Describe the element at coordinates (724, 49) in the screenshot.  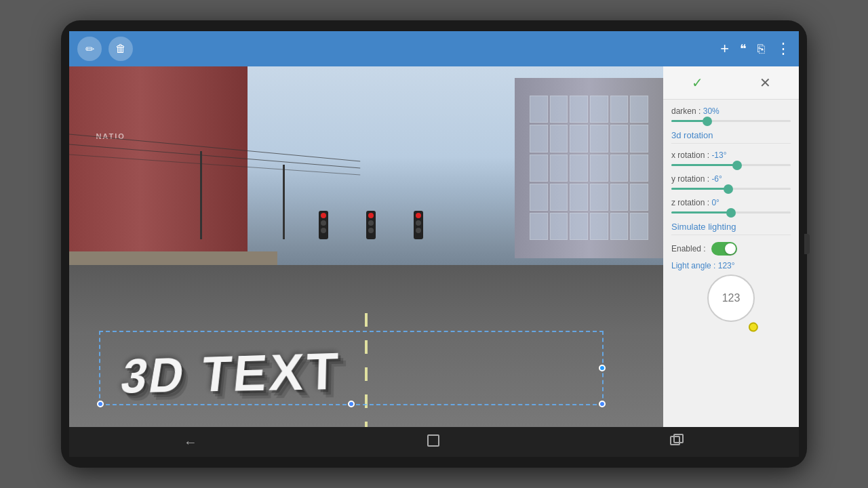
I see `add-button: +` at that location.